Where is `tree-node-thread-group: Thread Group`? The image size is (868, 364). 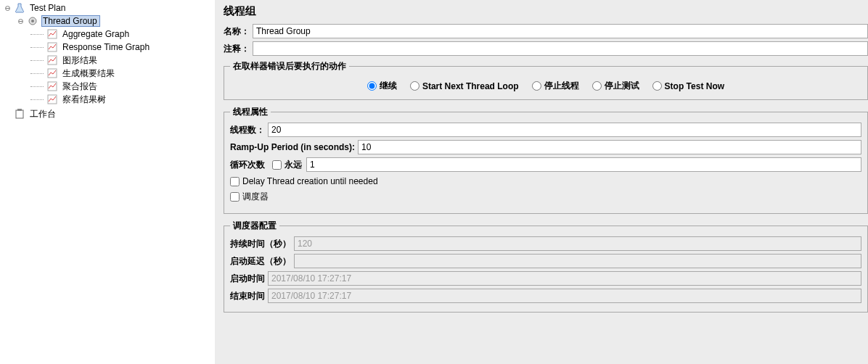 tree-node-thread-group: Thread Group is located at coordinates (116, 21).